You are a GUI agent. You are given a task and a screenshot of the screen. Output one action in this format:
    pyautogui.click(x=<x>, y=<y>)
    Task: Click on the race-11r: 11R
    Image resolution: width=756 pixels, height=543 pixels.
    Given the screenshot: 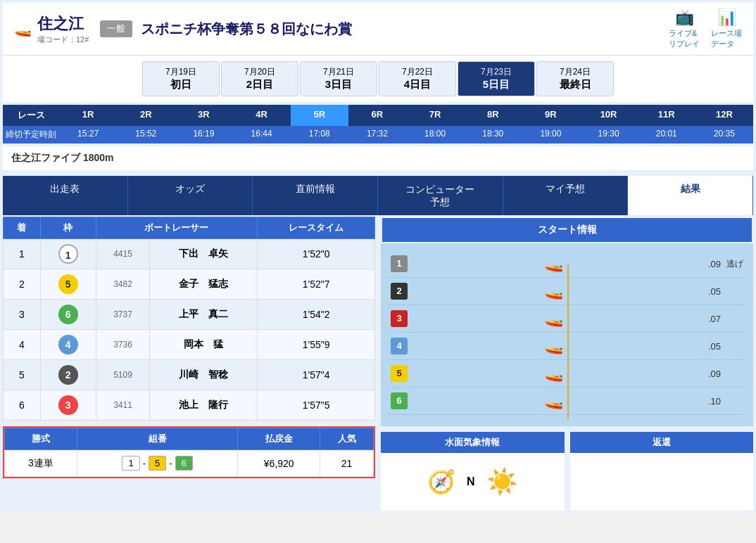 What is the action you would take?
    pyautogui.click(x=667, y=115)
    